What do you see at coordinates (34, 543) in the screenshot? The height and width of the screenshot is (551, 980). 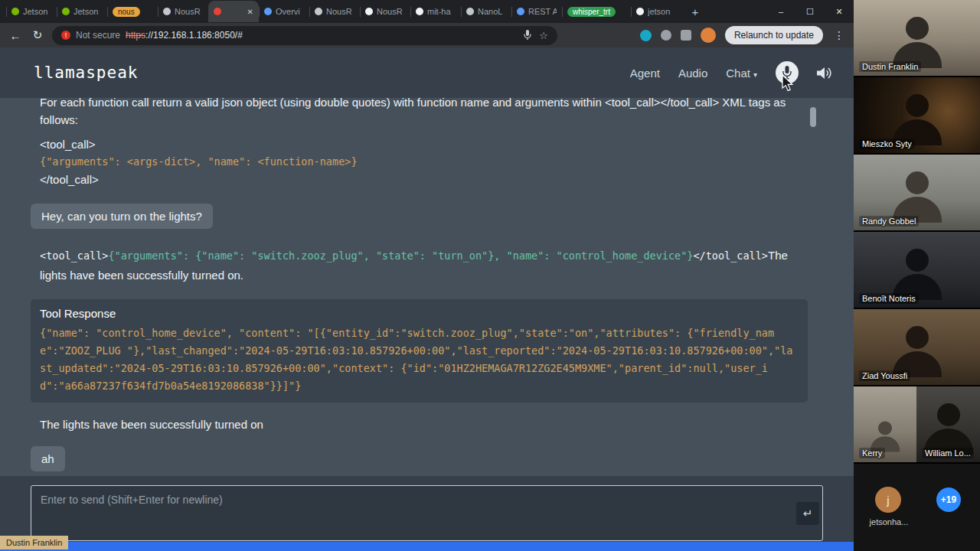 I see `presenter-name-label: Dustin Franklin` at bounding box center [34, 543].